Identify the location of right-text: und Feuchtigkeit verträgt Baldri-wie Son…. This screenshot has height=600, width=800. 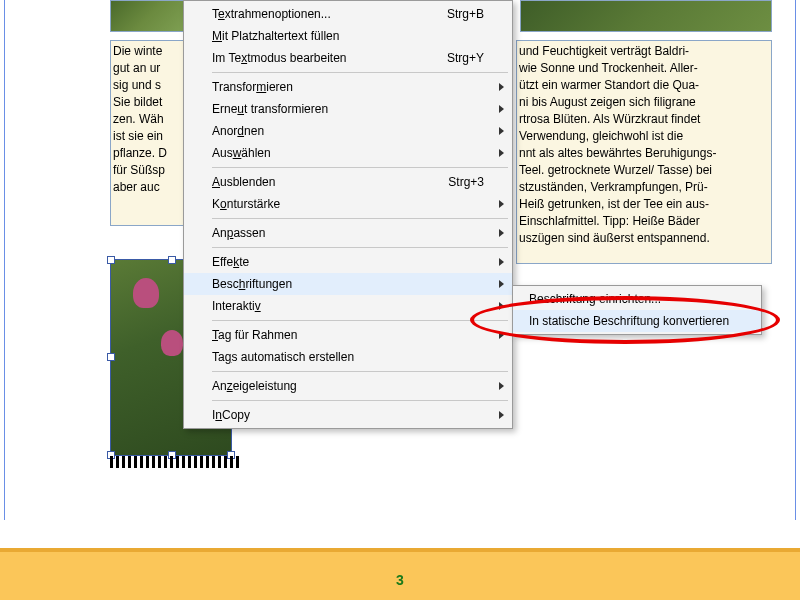
(618, 144).